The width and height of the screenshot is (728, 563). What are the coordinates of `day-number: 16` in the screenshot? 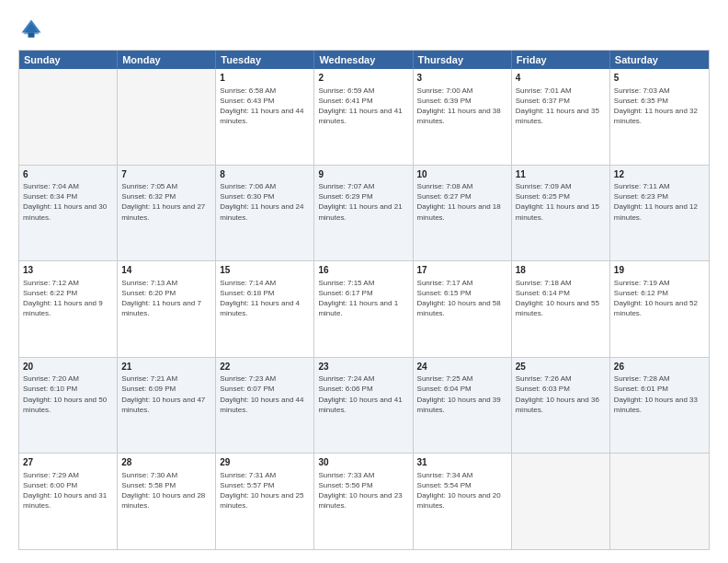 It's located at (363, 270).